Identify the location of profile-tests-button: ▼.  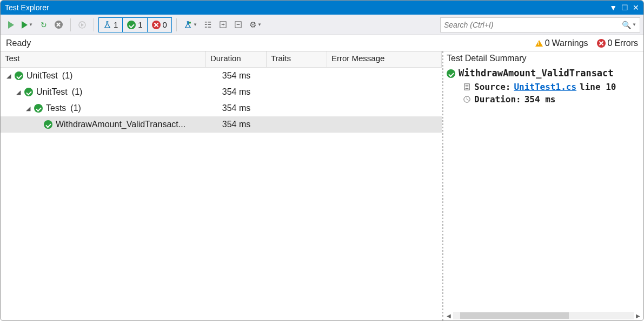
(190, 25).